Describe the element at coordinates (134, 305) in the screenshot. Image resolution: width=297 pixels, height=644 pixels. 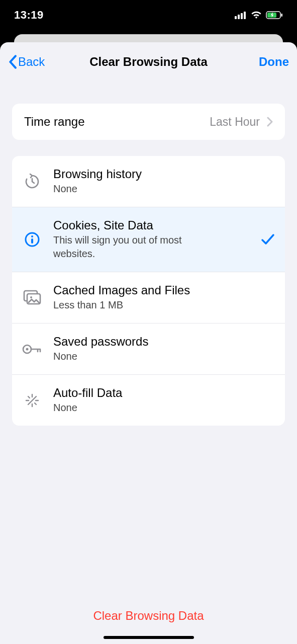
I see `row-subtitle: Less than 1 MB` at that location.